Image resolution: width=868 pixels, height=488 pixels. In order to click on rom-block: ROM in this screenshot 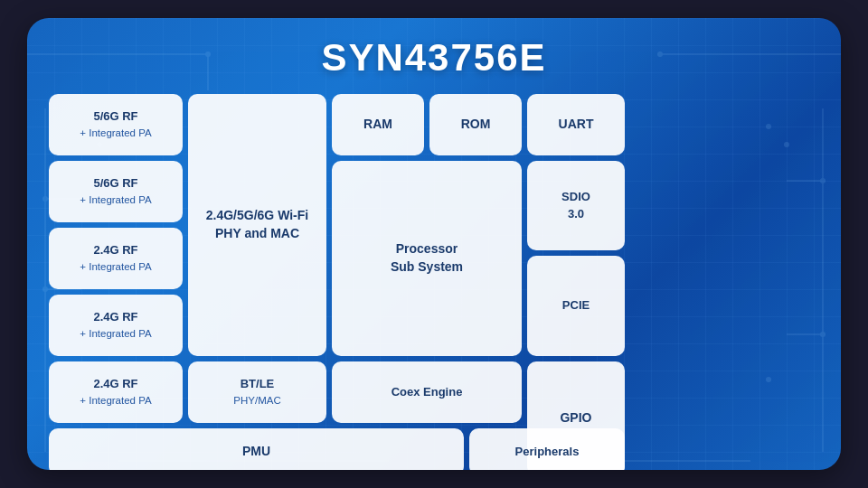, I will do `click(476, 125)`.